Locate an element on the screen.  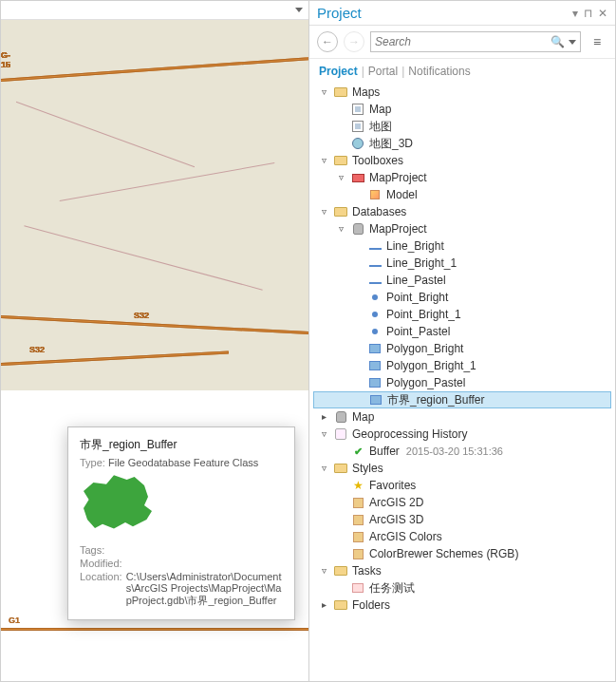
tab-notifications: Notifications is located at coordinates (439, 71).